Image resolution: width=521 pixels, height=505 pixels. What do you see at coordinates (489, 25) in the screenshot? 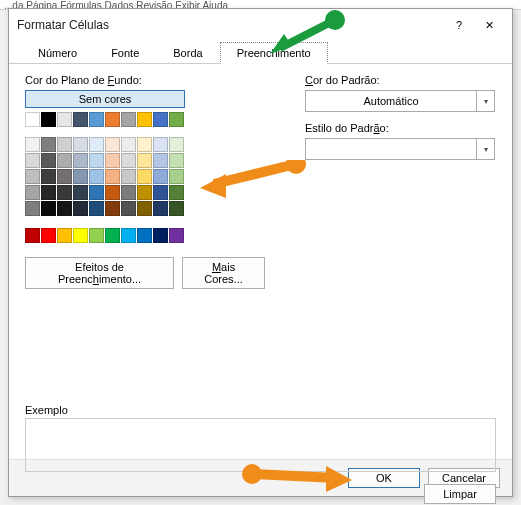
I see `close-button: ✕` at bounding box center [489, 25].